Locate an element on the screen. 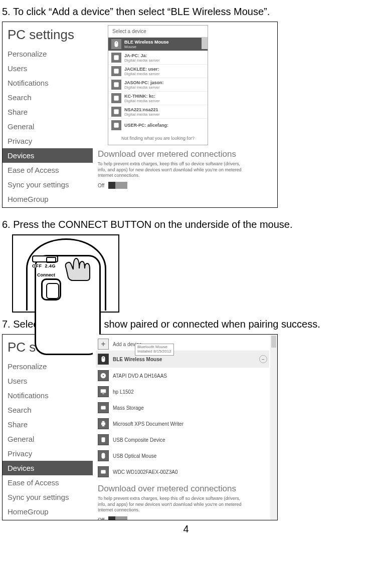 The width and height of the screenshot is (372, 588). popup-item: JA-PC: Ja: Digital media server is located at coordinates (158, 57).